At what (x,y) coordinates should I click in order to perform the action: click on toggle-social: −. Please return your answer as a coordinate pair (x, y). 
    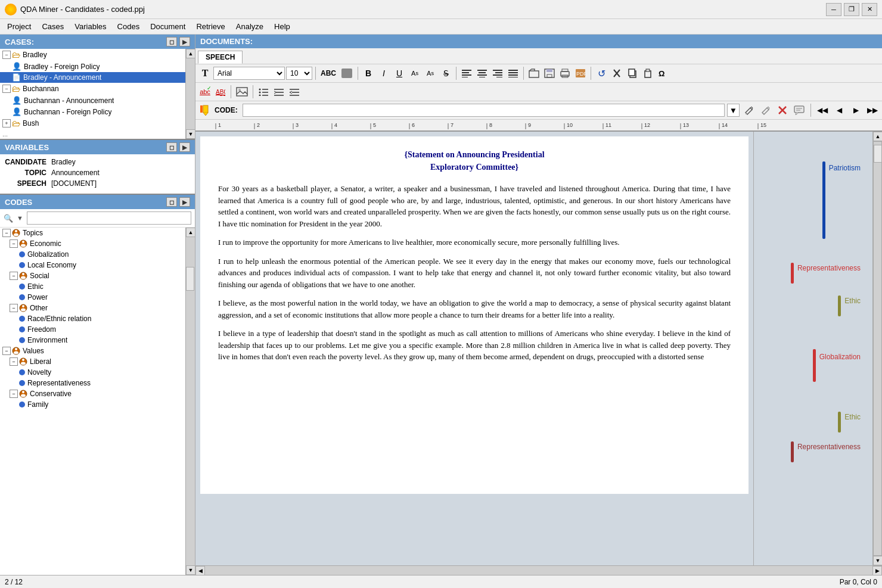
    Looking at the image, I should click on (14, 276).